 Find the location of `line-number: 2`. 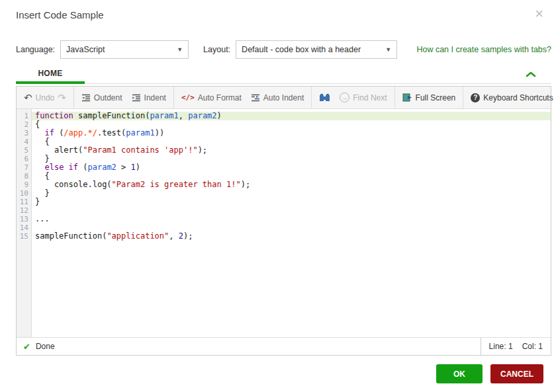

line-number: 2 is located at coordinates (24, 124).